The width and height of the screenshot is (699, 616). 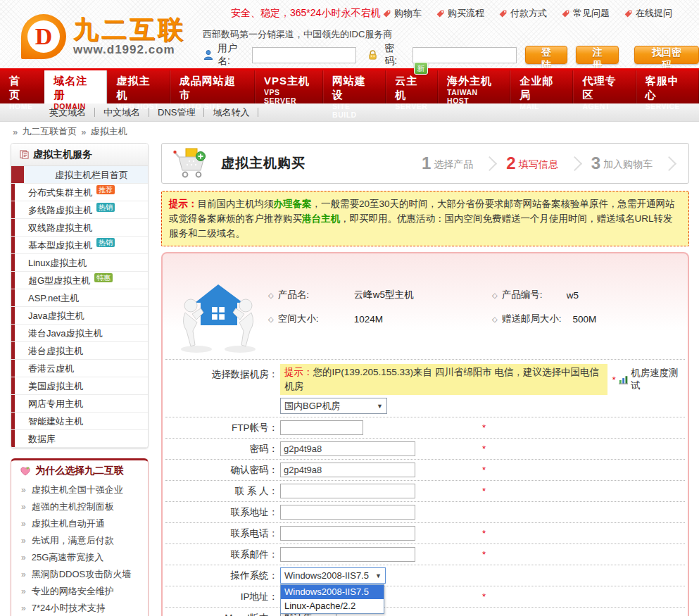 What do you see at coordinates (503, 14) in the screenshot?
I see `tag-icon` at bounding box center [503, 14].